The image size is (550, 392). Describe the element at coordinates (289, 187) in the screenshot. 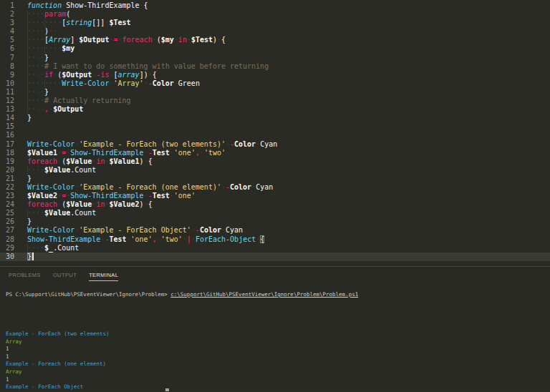

I see `code-text: Write-Color·'Example - Foreach (one elem…` at that location.